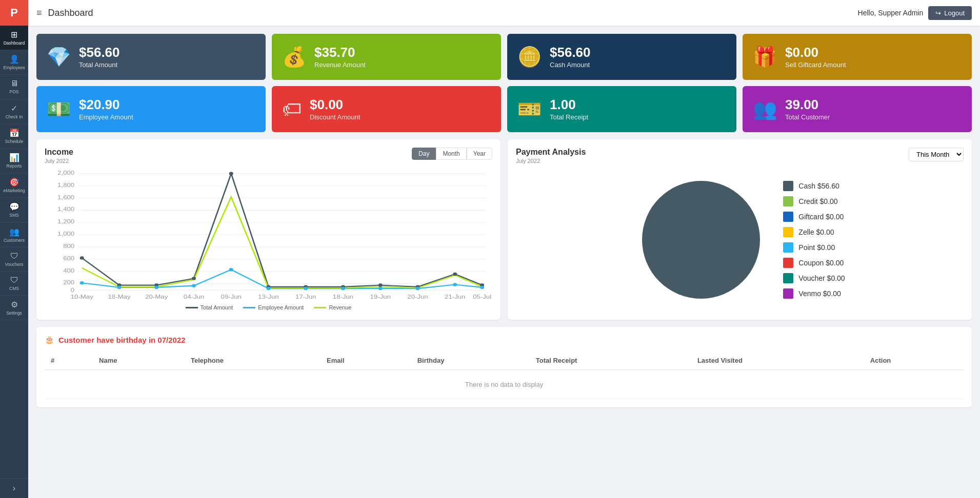 The image size is (980, 498). I want to click on stat-card-cash-amount: 🪙 $56.60 Cash Amount, so click(622, 57).